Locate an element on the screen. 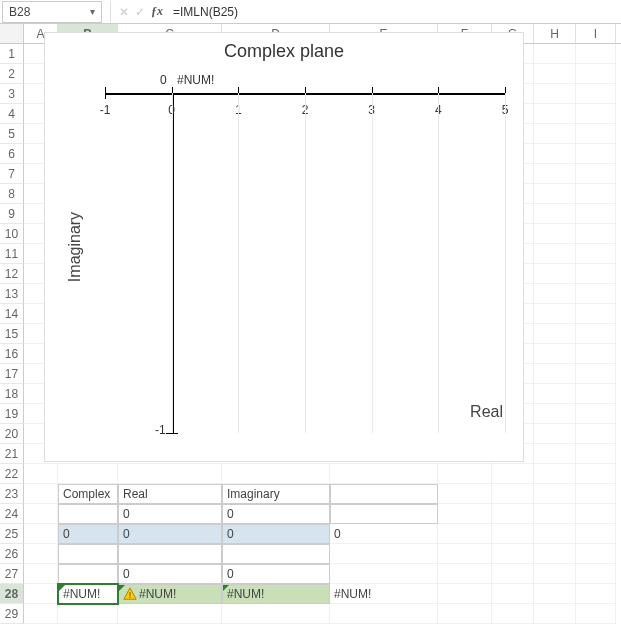  row-header: 5 is located at coordinates (12, 134).